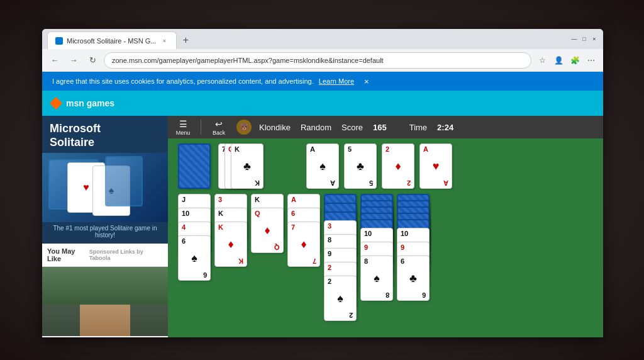 This screenshot has width=644, height=360. Describe the element at coordinates (304, 244) in the screenshot. I see `tableau-4-card-3: 7 ♦ 7` at that location.